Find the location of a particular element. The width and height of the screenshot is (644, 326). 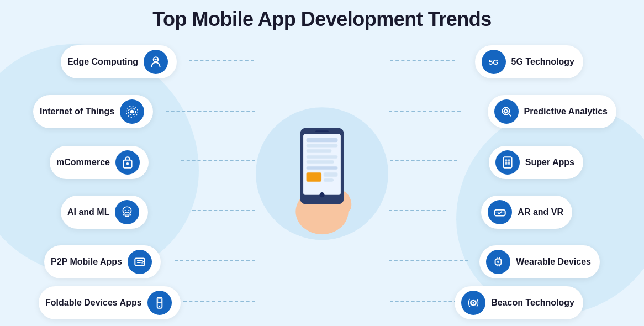

connector-predictive is located at coordinates (425, 111).